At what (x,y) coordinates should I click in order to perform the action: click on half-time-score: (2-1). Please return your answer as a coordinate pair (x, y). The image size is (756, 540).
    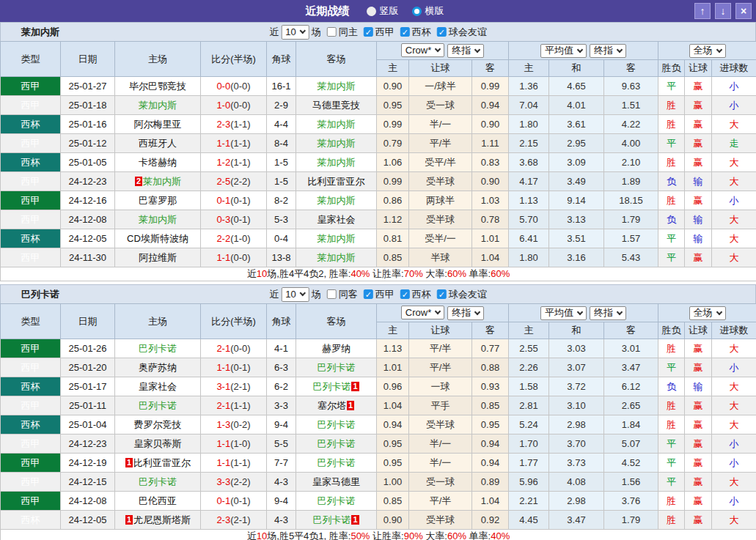
    Looking at the image, I should click on (241, 520).